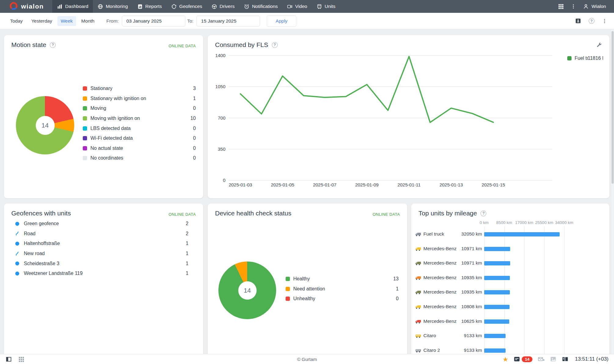 This screenshot has height=364, width=614. I want to click on contact-card-icon, so click(578, 21).